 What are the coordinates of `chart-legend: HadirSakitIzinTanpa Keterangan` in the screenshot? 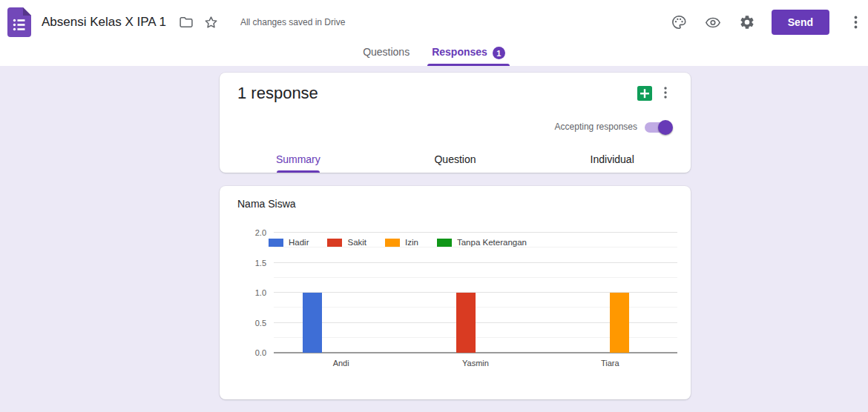 It's located at (398, 242).